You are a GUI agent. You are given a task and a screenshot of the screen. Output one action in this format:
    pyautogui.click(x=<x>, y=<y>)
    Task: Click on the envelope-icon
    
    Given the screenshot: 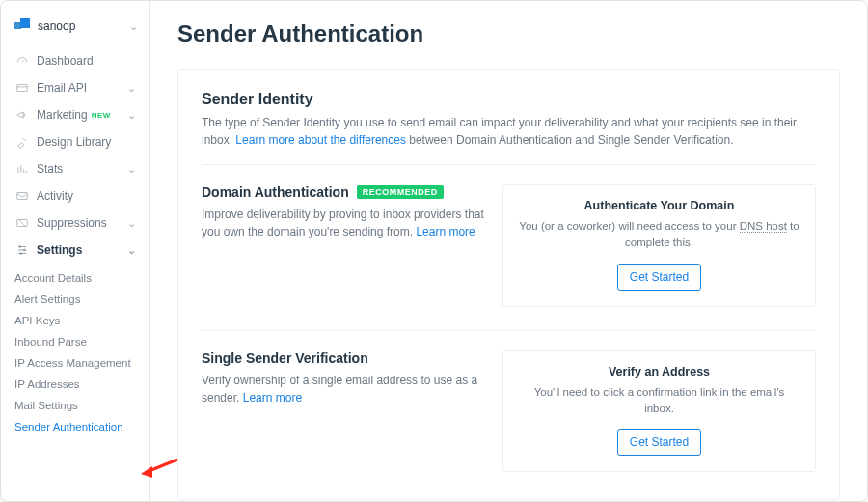 What is the action you would take?
    pyautogui.click(x=22, y=196)
    